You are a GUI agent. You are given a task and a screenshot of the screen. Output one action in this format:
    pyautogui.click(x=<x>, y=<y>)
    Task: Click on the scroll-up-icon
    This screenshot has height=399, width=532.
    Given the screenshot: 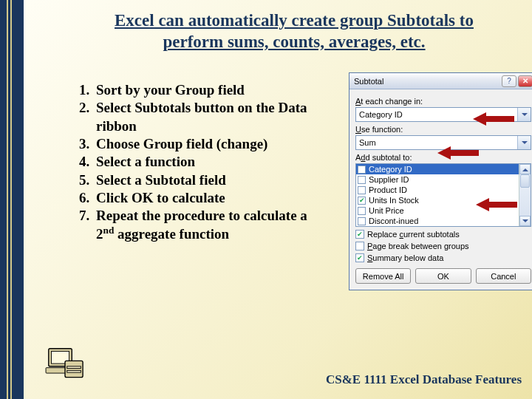 What is the action you would take?
    pyautogui.click(x=525, y=169)
    